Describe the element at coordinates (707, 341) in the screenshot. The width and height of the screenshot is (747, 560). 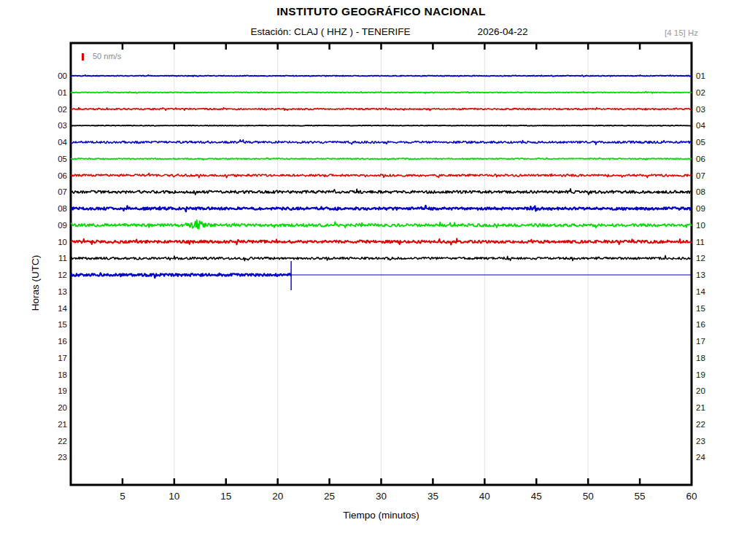
I see `hour-label-right-17: 17` at that location.